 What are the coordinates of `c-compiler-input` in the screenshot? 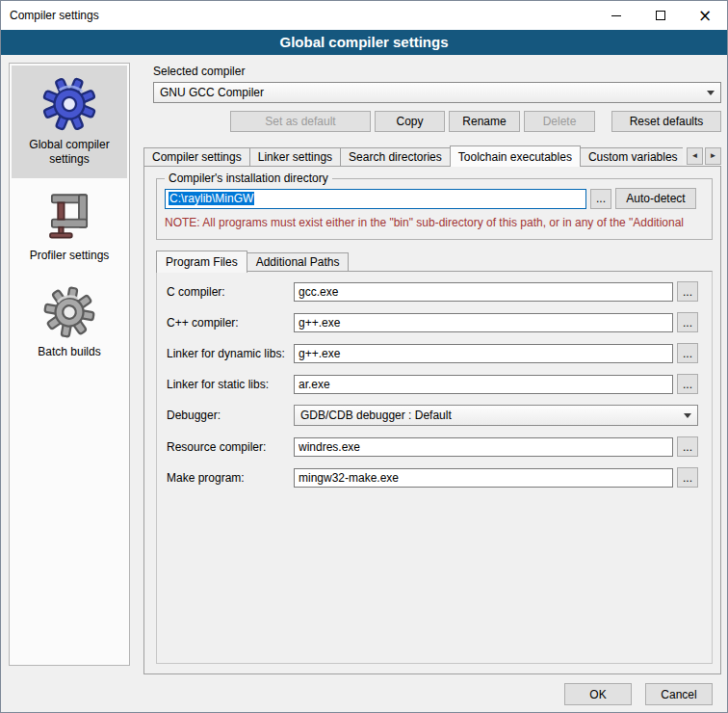 It's located at (483, 292).